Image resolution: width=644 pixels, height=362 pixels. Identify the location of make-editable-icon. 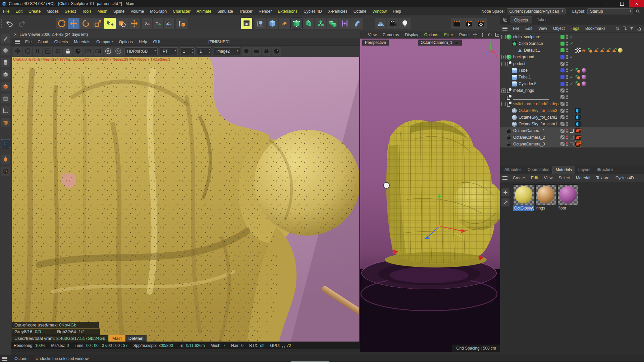
(5, 38).